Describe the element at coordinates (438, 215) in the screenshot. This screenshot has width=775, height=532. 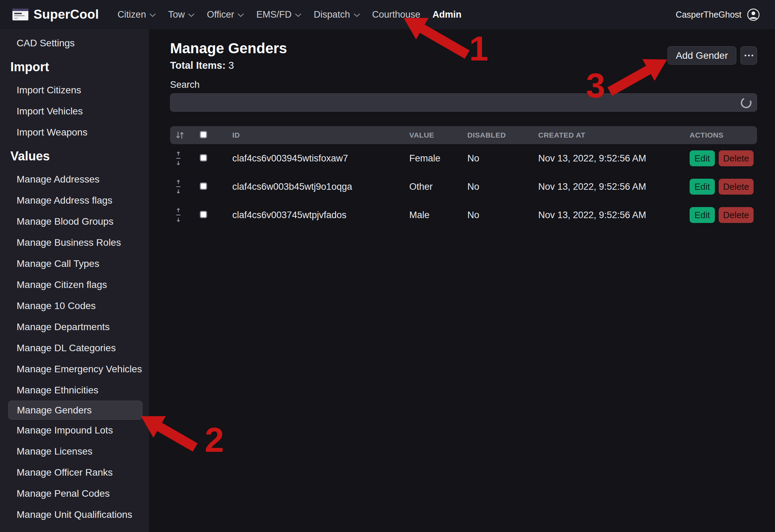
I see `cell-value: Male` at that location.